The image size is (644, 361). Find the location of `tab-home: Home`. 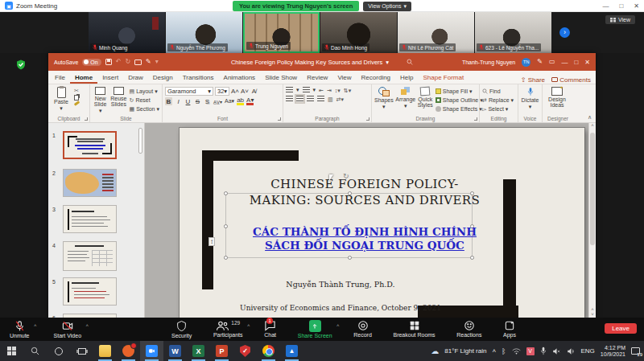

tab-home: Home is located at coordinates (84, 78).